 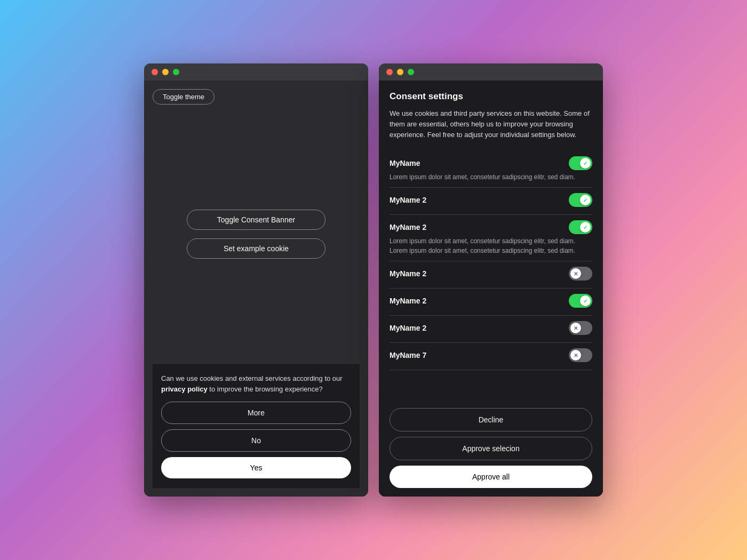 What do you see at coordinates (256, 220) in the screenshot?
I see `toggle-consent-banner-button: Toggle Consent Banner` at bounding box center [256, 220].